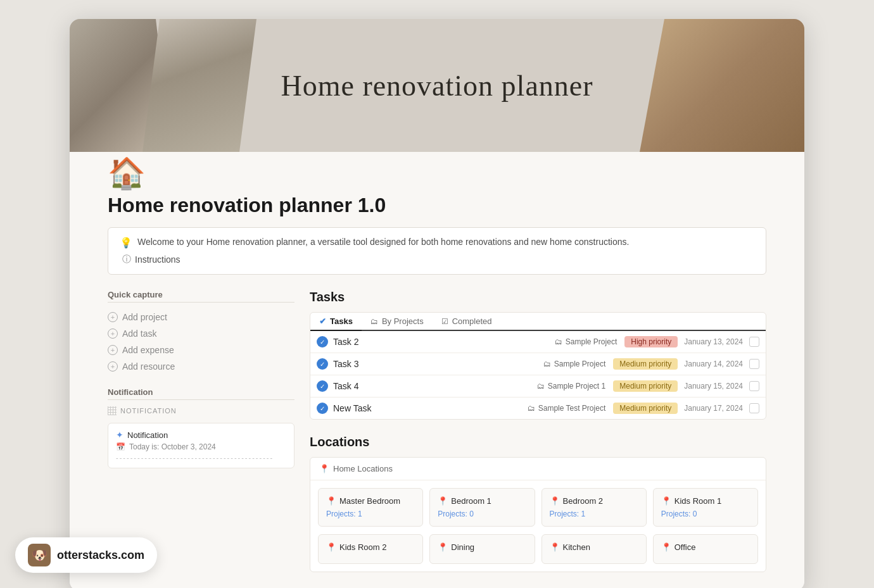 This screenshot has width=874, height=588. What do you see at coordinates (437, 167) in the screenshot?
I see `page-icon: 🏠` at bounding box center [437, 167].